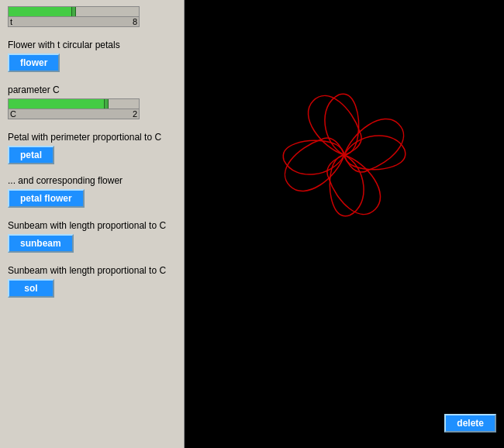  I want to click on and-label: ... and corresponding flower, so click(91, 181).